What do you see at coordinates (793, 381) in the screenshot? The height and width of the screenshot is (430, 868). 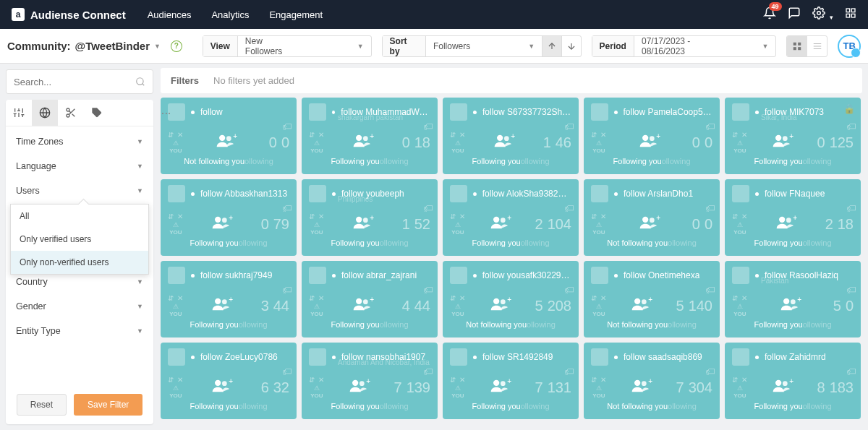 I see `follower-card: follow Zahidmrd 🏷 ⇵ ✕ ⚠ YOU + 8 183 Foll…` at bounding box center [793, 381].